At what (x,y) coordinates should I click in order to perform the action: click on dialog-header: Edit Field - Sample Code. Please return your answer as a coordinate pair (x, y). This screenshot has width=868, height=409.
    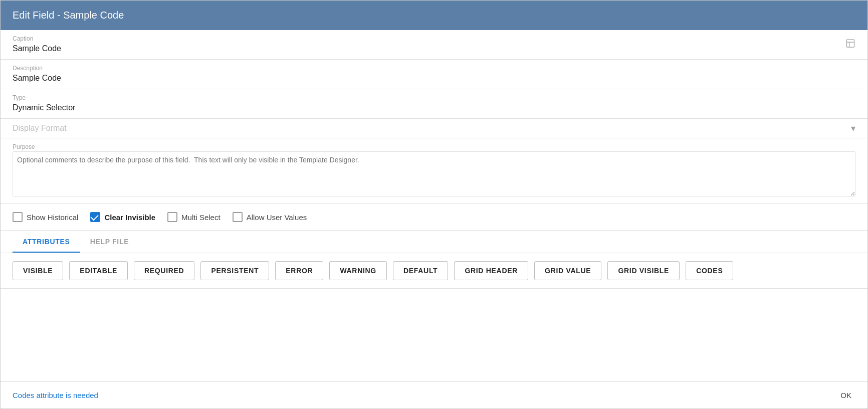
    Looking at the image, I should click on (434, 15).